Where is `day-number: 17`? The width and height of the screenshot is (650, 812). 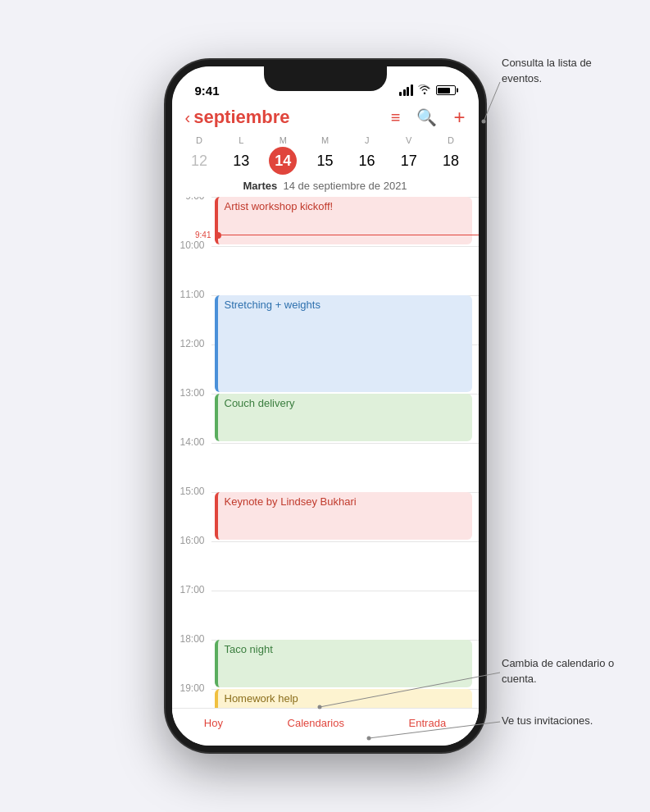 day-number: 17 is located at coordinates (409, 161).